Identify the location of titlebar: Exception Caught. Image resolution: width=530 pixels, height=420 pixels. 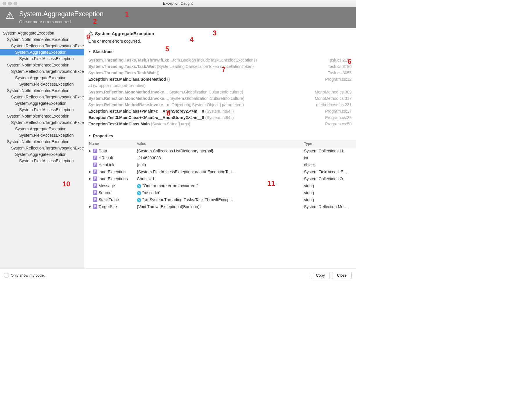
(178, 3).